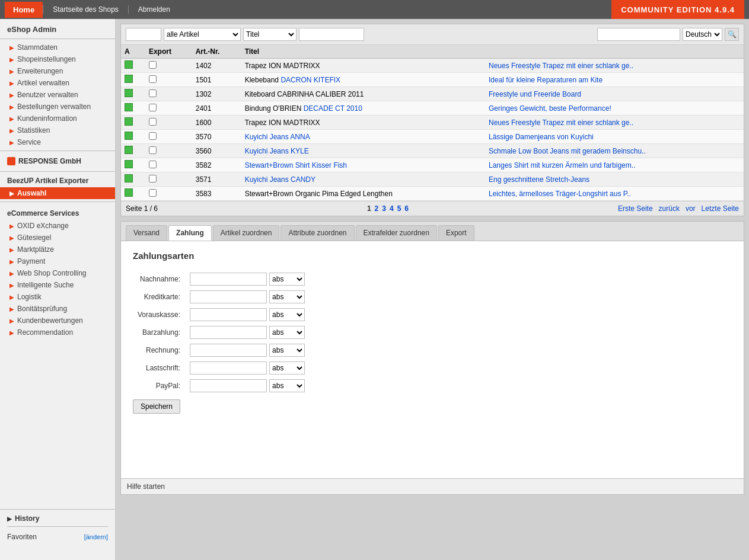  What do you see at coordinates (190, 233) in the screenshot?
I see `tab-zahlung: Zahlung` at bounding box center [190, 233].